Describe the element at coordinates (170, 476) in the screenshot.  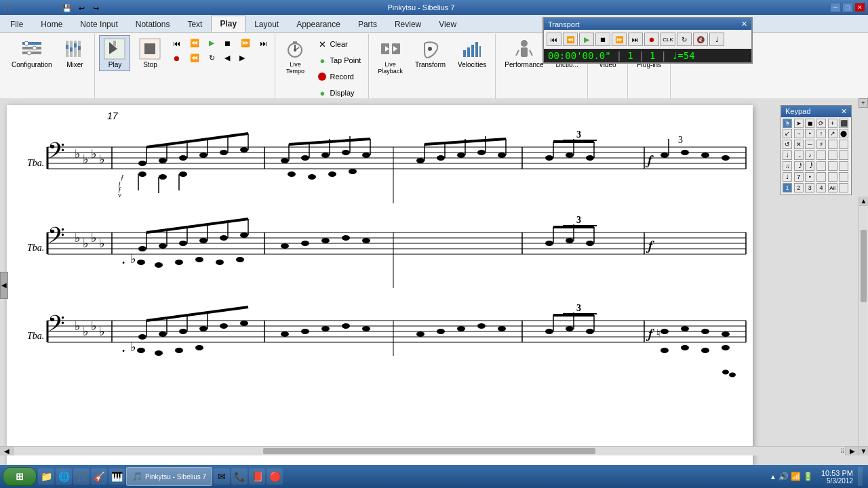
I see `taskbar-sibelius-button: 🎵 Pinkytsu - Sibelius 7` at that location.